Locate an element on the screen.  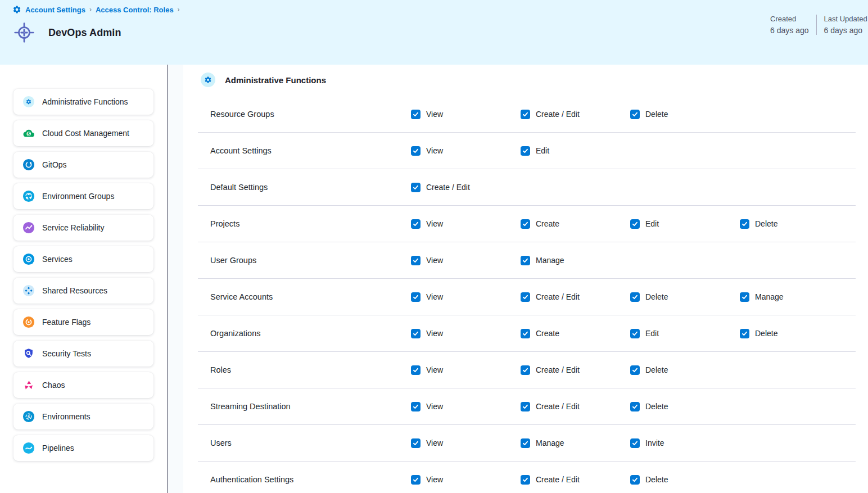
sidebar-item-environments: $ Environments is located at coordinates (83, 417).